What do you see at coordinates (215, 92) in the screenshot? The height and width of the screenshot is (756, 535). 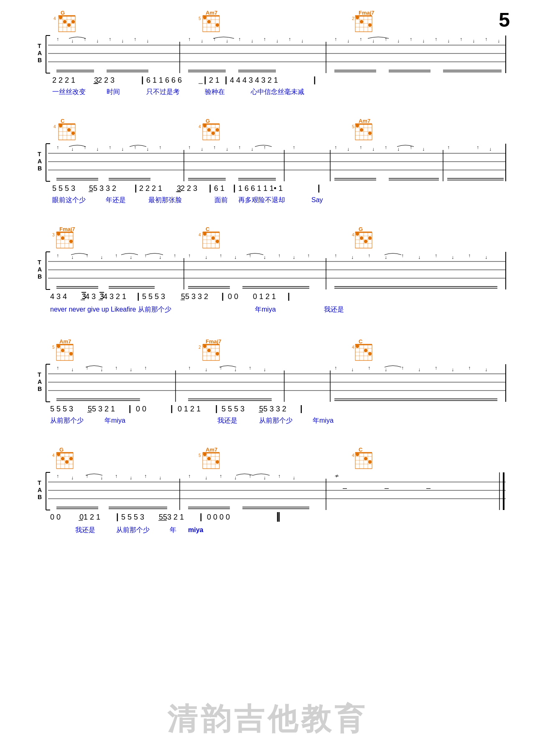 I see `svg-text: 验种在` at bounding box center [215, 92].